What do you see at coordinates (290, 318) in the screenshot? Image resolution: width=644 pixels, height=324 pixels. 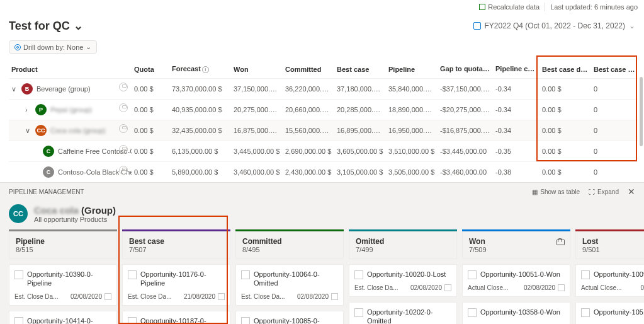 I see `opportunity-card: Opportunity-10085-0-Committed` at bounding box center [290, 318].